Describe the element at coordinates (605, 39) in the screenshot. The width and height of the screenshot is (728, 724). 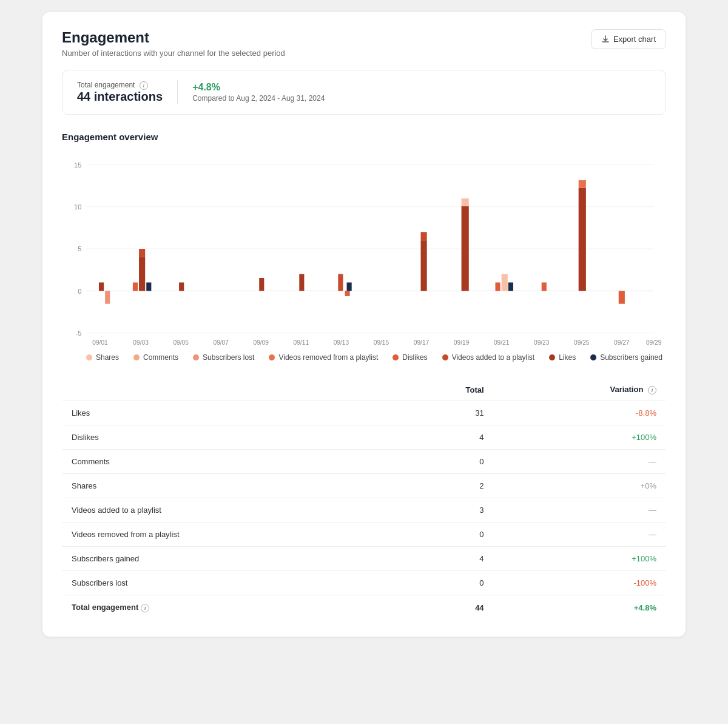
I see `download-icon` at that location.